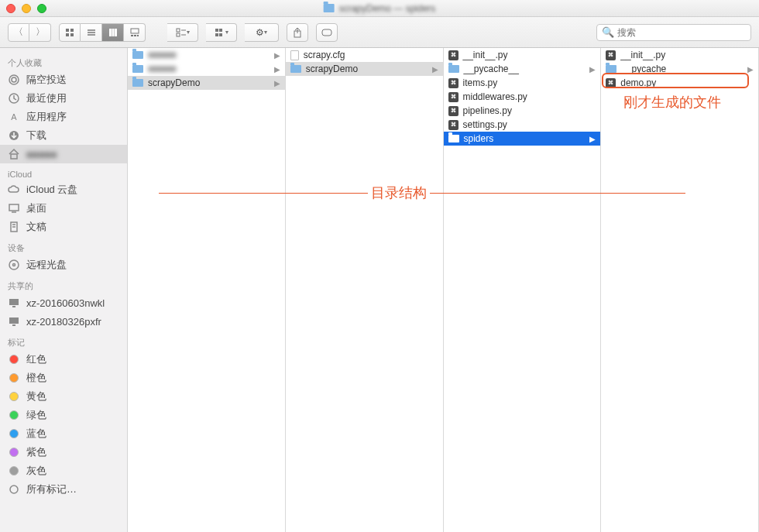  What do you see at coordinates (297, 33) in the screenshot?
I see `share-button` at bounding box center [297, 33].